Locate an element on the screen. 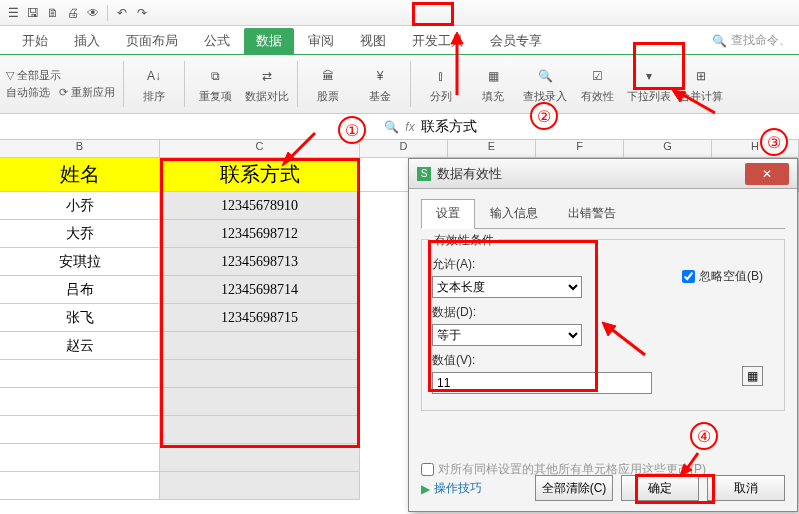  merge-icon: ⊞ is located at coordinates (701, 76).